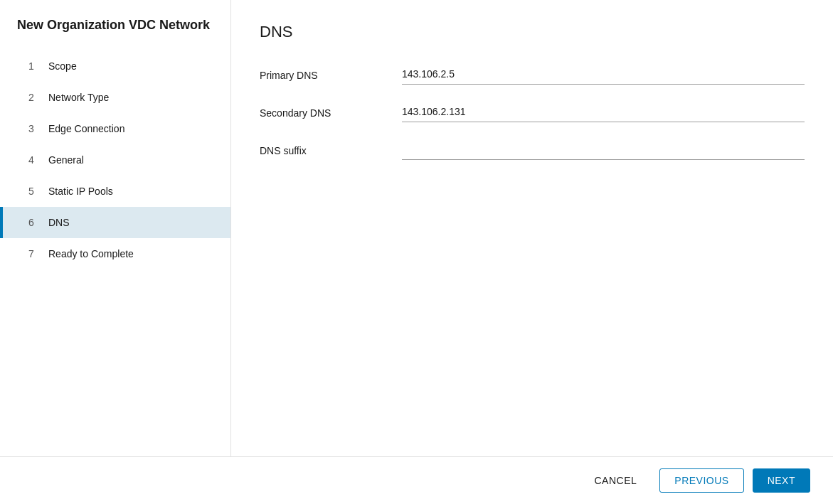 The image size is (833, 504). What do you see at coordinates (603, 74) in the screenshot?
I see `input-primary-dns` at bounding box center [603, 74].